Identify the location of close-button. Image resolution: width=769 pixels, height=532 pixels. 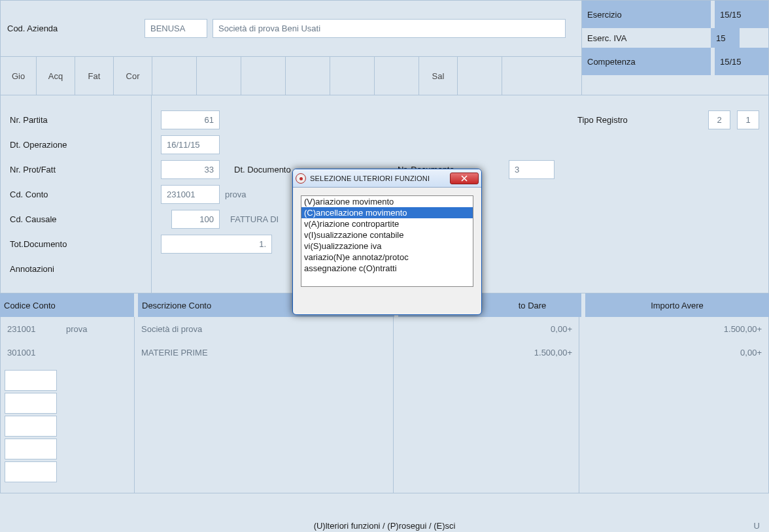
(464, 178).